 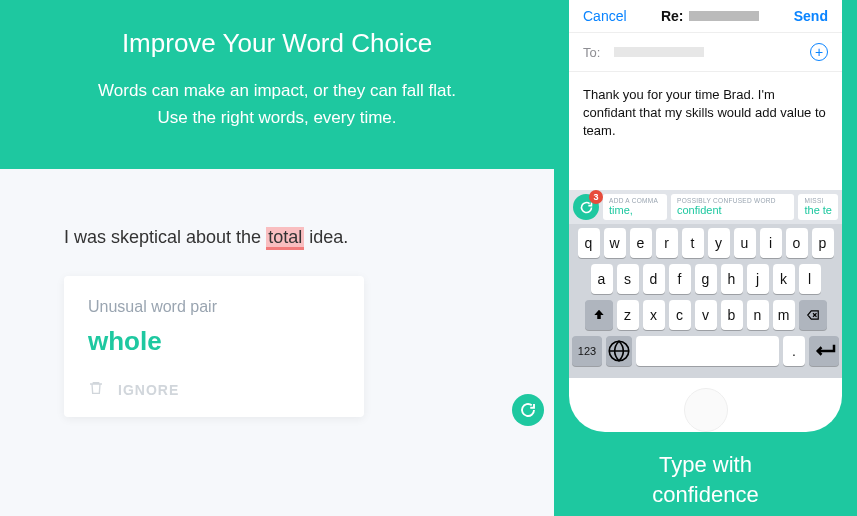 What do you see at coordinates (710, 16) in the screenshot?
I see `mail-title: Re:` at bounding box center [710, 16].